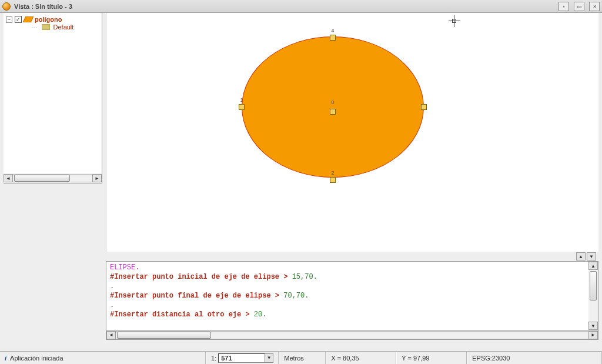 The image size is (602, 364). Describe the element at coordinates (48, 19) in the screenshot. I see `layer-name: polígono` at that location.